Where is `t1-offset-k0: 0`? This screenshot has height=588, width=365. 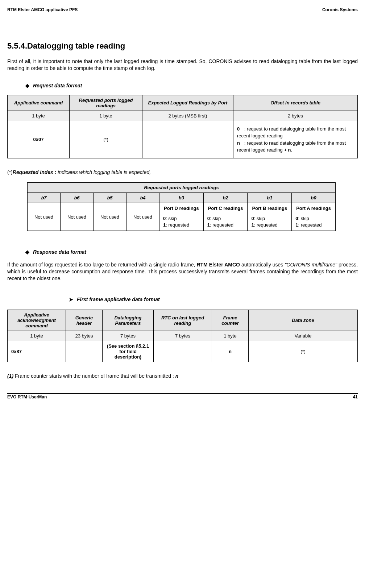 t1-offset-k0: 0 is located at coordinates (240, 129).